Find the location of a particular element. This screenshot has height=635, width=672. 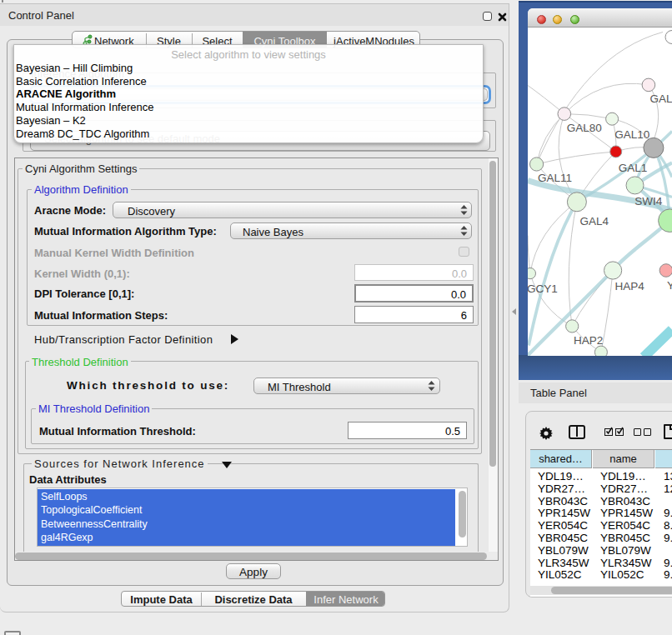

svg-text: GCY1 is located at coordinates (543, 288).